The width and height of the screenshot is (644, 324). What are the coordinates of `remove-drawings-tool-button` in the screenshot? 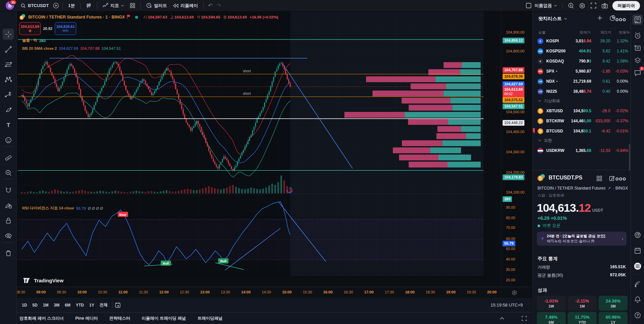 It's located at (8, 253).